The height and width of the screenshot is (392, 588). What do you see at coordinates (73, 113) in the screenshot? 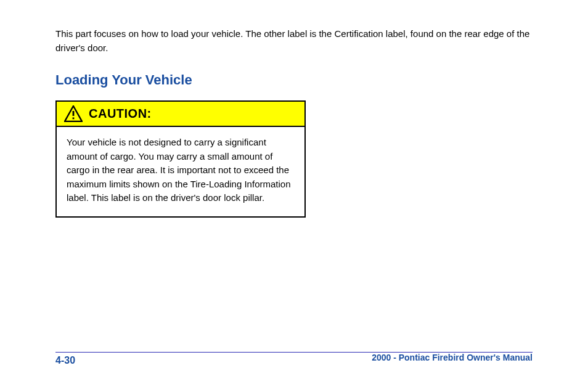
I see `warning-triangle-icon` at bounding box center [73, 113].